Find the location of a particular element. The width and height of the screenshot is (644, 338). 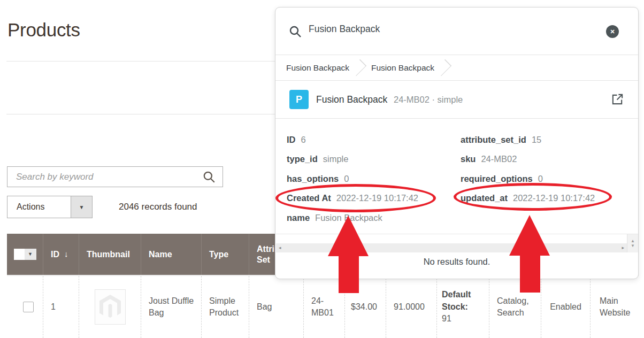

scroll-right-icon: ▸ is located at coordinates (623, 248).